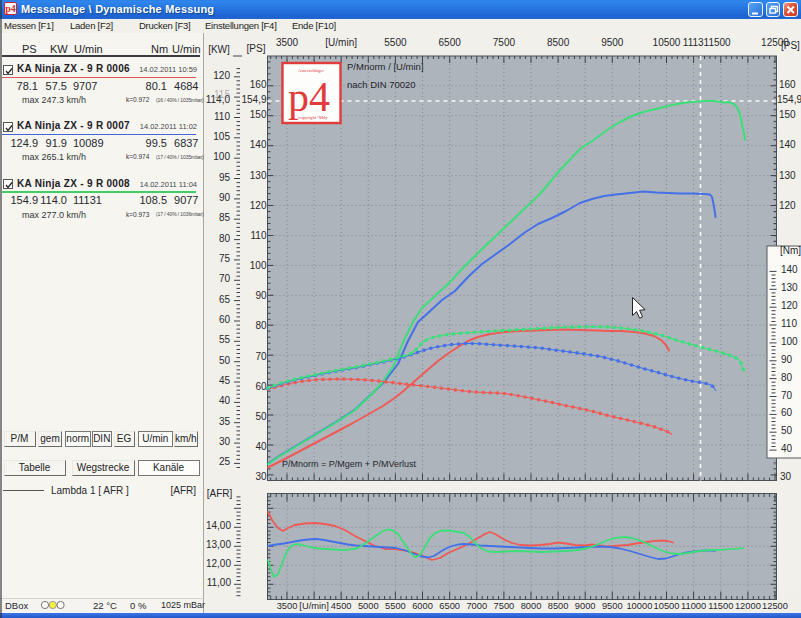 The image size is (801, 618). What do you see at coordinates (350, 464) in the screenshot?
I see `svg-text: P/Mnorm = P/Mgem + P/MVerlust` at bounding box center [350, 464].